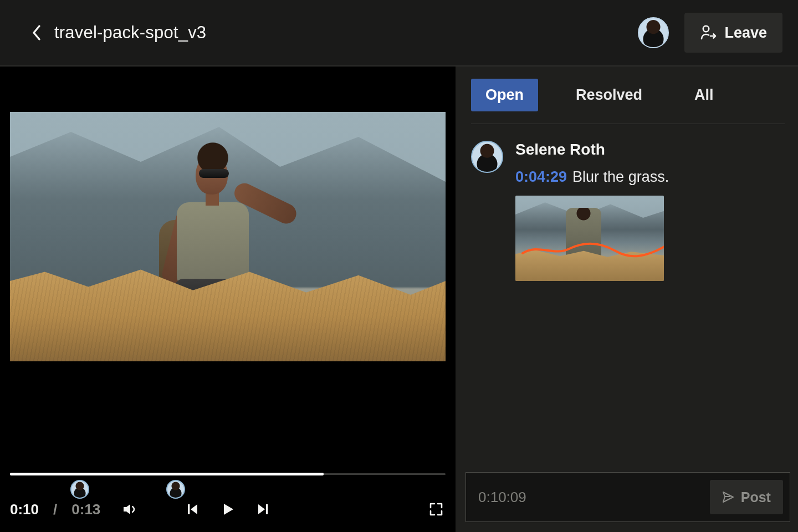 This screenshot has height=532, width=798. I want to click on play-button, so click(228, 509).